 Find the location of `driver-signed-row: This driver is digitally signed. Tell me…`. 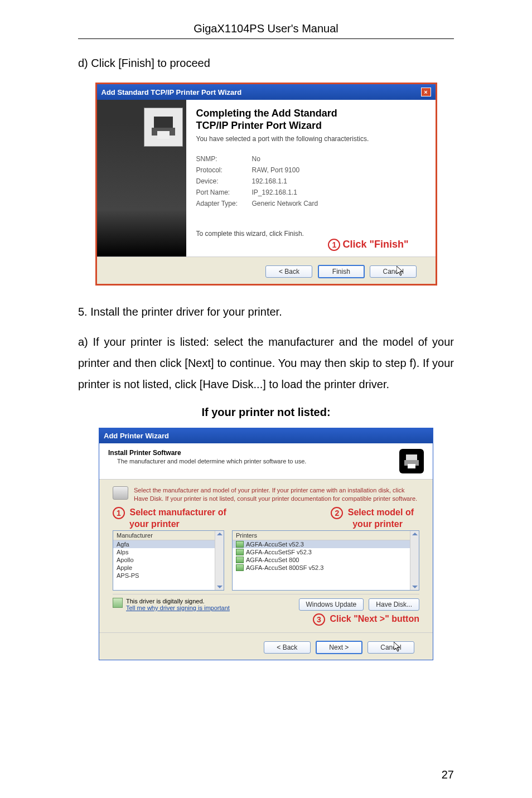

driver-signed-row: This driver is digitally signed. Tell me… is located at coordinates (266, 602).